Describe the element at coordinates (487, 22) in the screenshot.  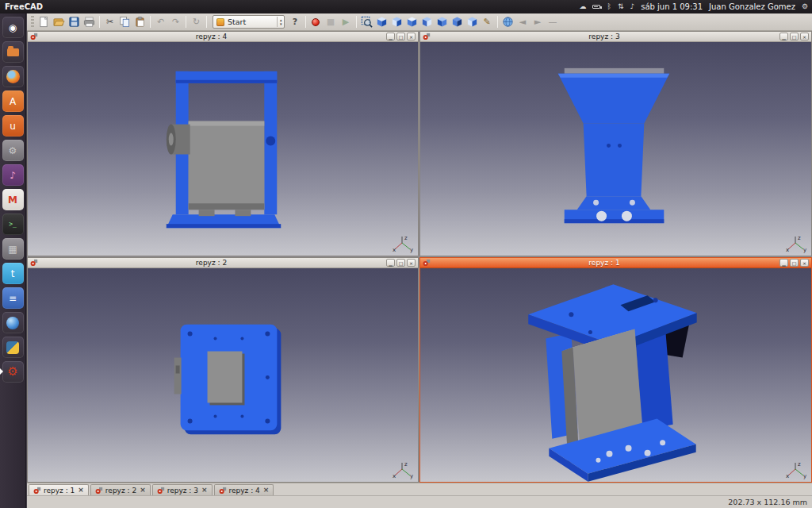
I see `edit-button: ✎` at that location.